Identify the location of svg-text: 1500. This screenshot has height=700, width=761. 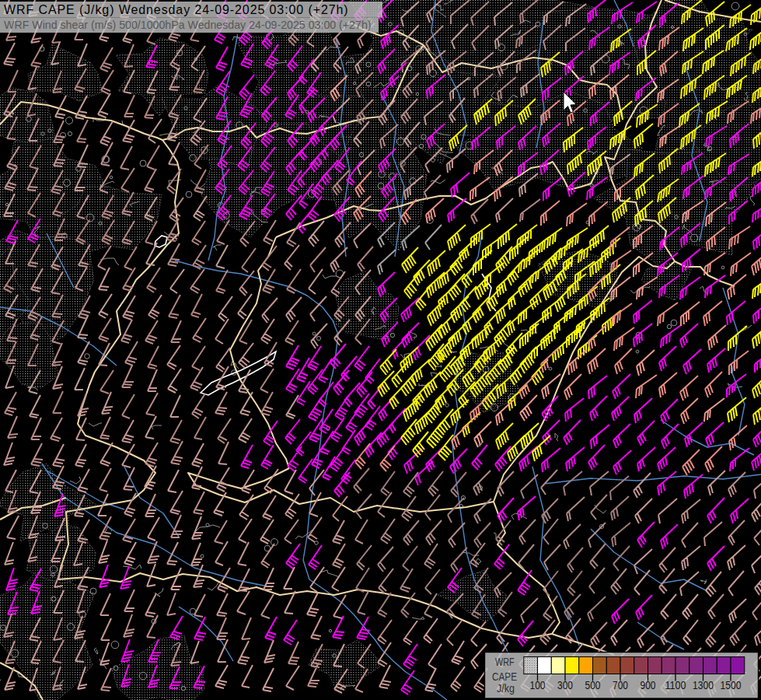
(731, 685).